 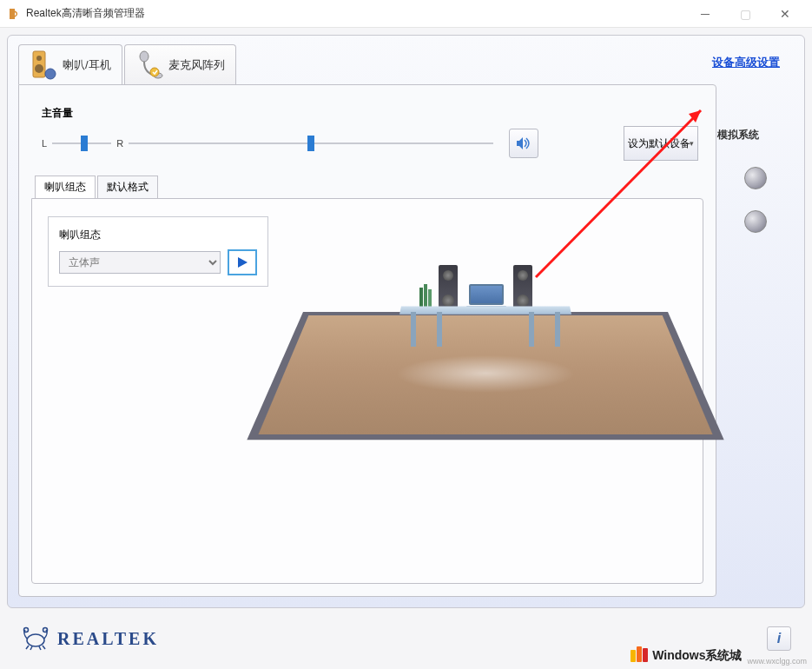 I want to click on watermark: Windows系统城 www.wxclgg.com, so click(x=719, y=656).